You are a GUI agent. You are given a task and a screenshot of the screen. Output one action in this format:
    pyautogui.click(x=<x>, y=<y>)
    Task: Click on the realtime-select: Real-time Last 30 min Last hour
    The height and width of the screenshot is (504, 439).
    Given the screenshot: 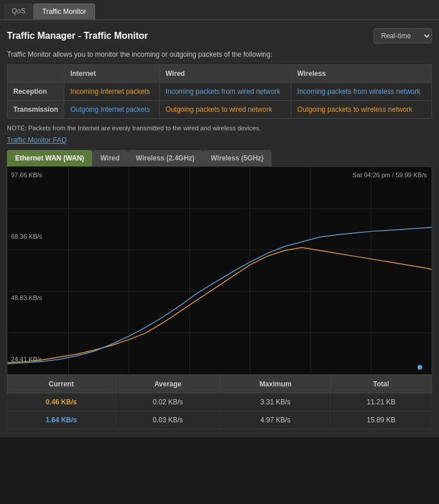 What is the action you would take?
    pyautogui.click(x=403, y=36)
    